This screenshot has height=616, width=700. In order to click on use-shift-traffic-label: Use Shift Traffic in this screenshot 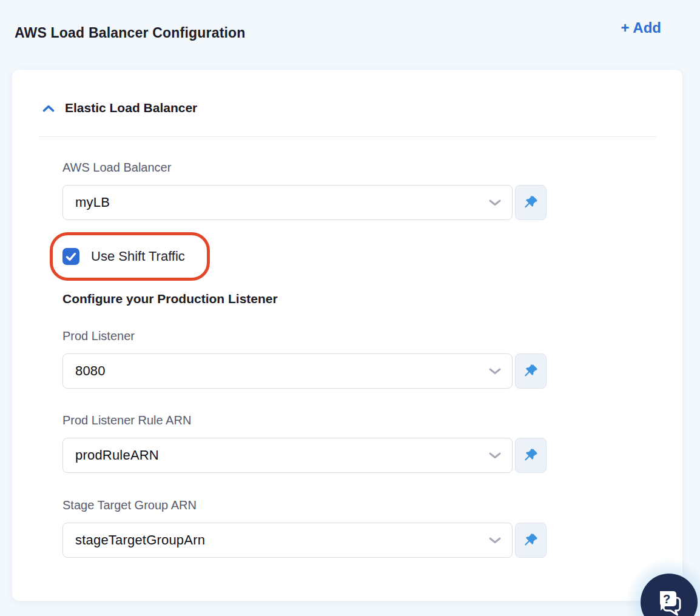, I will do `click(138, 256)`.